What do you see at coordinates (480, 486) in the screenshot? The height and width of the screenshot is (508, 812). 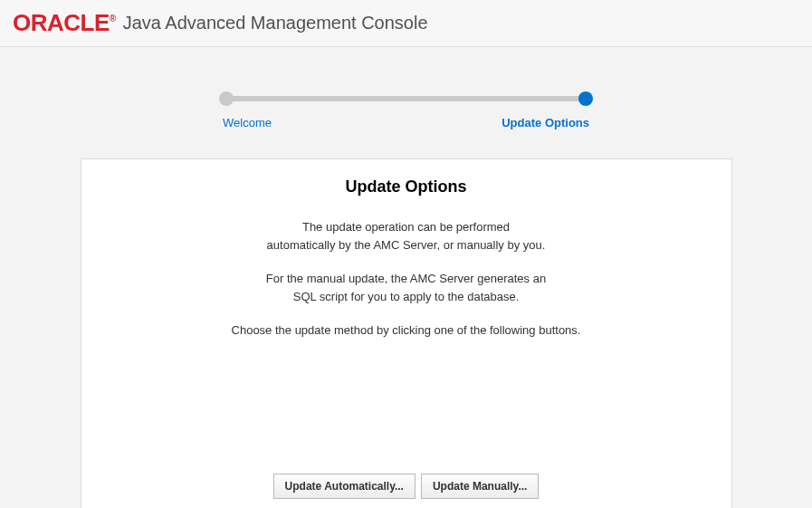 I see `update-manually-button: Update Manually...` at bounding box center [480, 486].